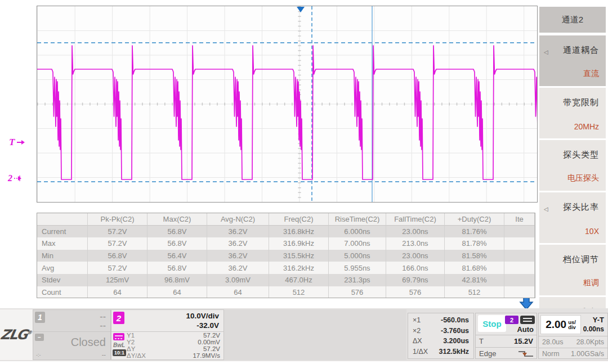 The width and height of the screenshot is (608, 364). I want to click on menu-item-value: 20MHz, so click(587, 127).